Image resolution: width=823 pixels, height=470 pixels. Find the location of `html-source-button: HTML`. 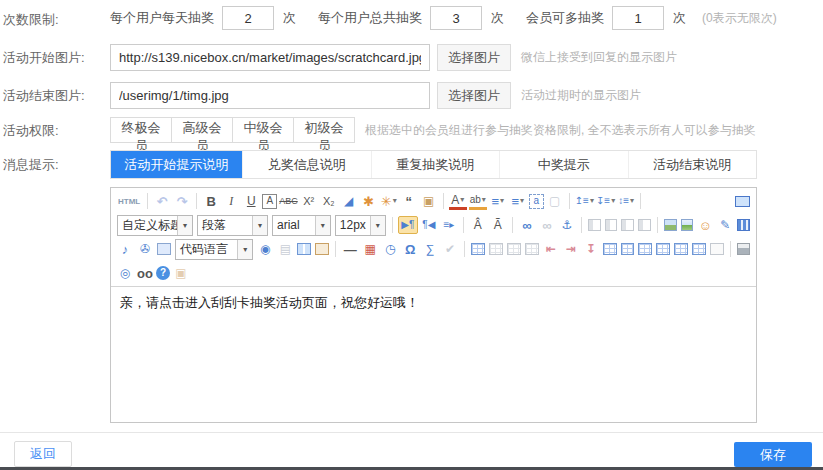

html-source-button: HTML is located at coordinates (129, 202).